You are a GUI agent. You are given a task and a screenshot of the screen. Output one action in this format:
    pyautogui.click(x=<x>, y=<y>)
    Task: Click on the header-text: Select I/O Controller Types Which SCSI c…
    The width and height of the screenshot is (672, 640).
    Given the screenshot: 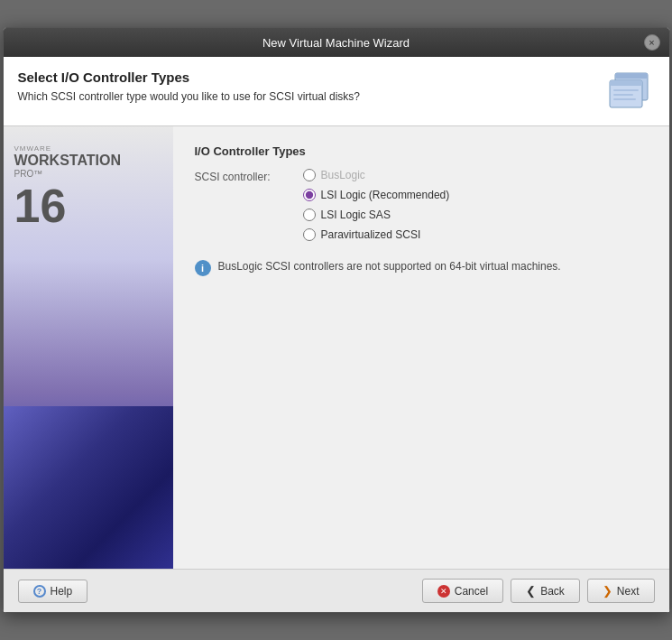 What is the action you would take?
    pyautogui.click(x=189, y=87)
    